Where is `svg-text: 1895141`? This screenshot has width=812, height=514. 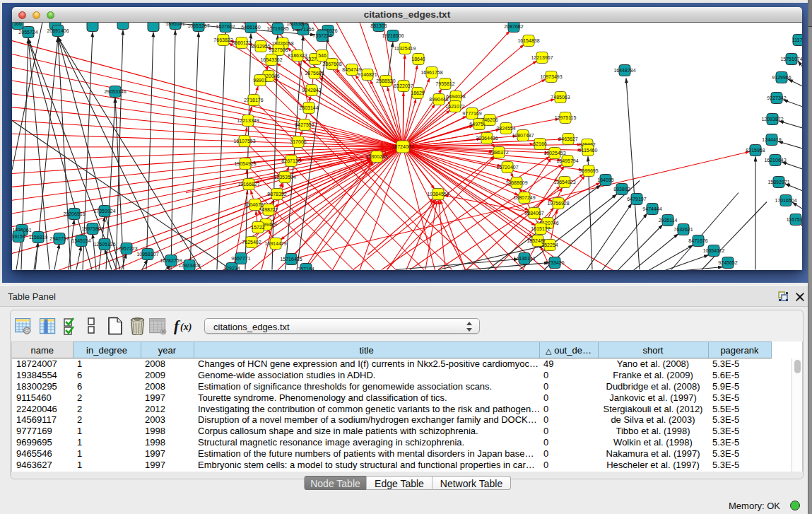
svg-text: 1895141 is located at coordinates (175, 24).